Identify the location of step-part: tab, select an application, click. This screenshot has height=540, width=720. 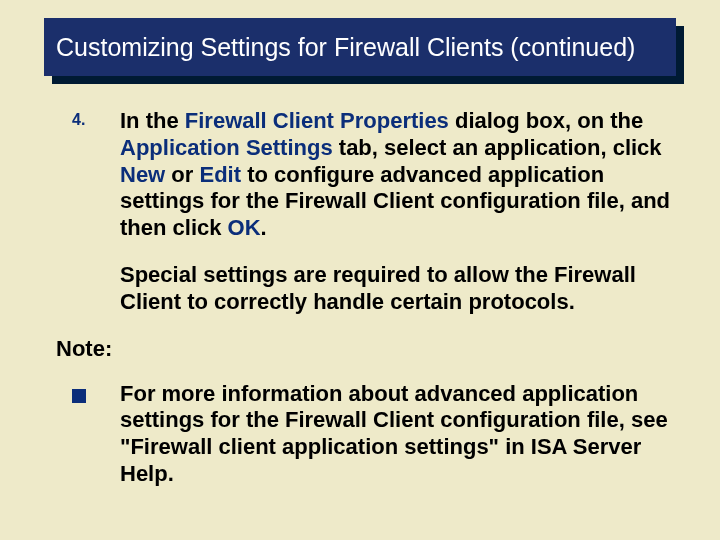
(498, 148).